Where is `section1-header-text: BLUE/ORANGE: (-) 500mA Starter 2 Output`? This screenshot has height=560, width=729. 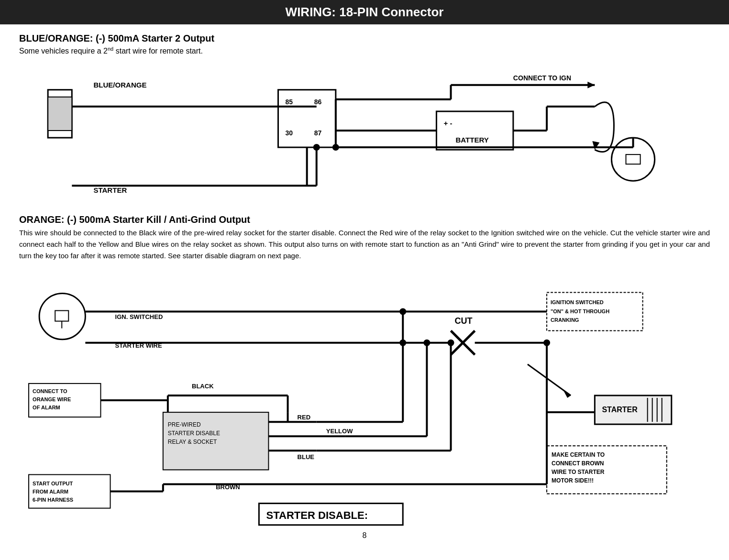
section1-header-text: BLUE/ORANGE: (-) 500mA Starter 2 Output is located at coordinates (117, 38).